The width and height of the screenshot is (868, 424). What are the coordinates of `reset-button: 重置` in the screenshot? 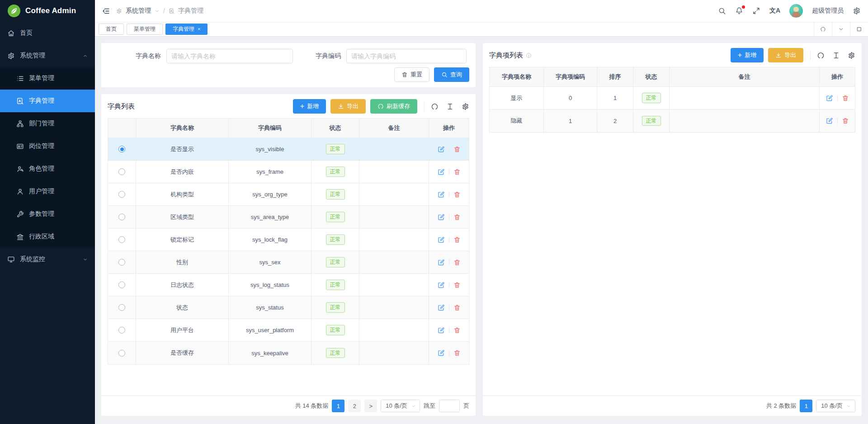 It's located at (412, 75).